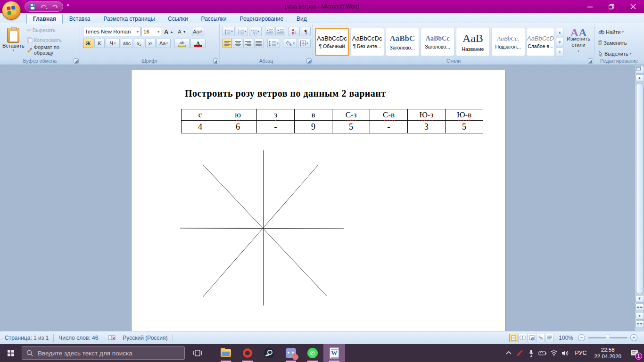  I want to click on tab-rassylki: Рассылки, so click(214, 19).